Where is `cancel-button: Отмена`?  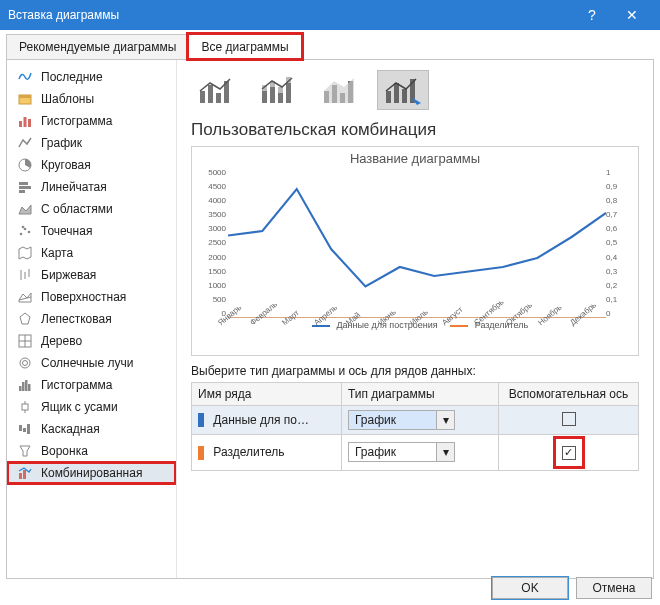 cancel-button: Отмена is located at coordinates (614, 588).